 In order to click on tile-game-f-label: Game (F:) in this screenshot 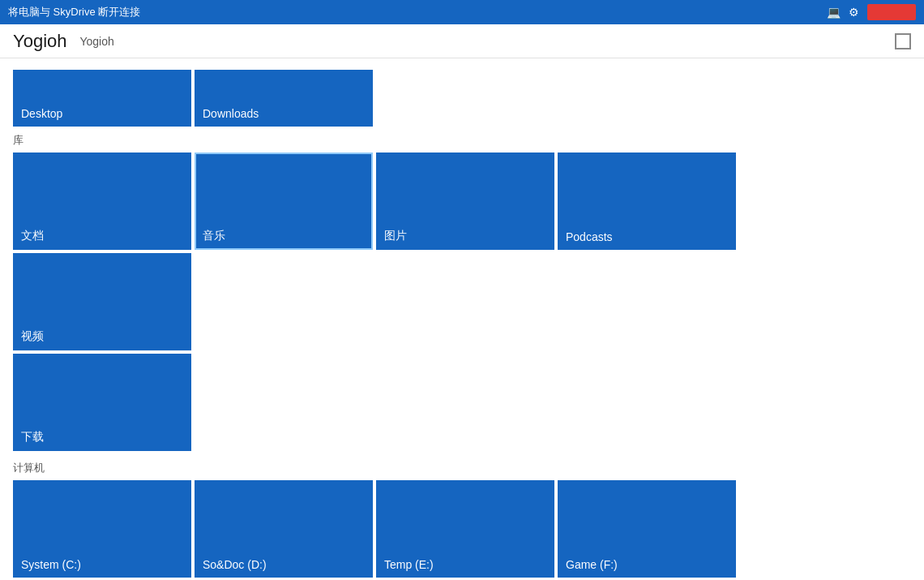, I will do `click(592, 565)`.